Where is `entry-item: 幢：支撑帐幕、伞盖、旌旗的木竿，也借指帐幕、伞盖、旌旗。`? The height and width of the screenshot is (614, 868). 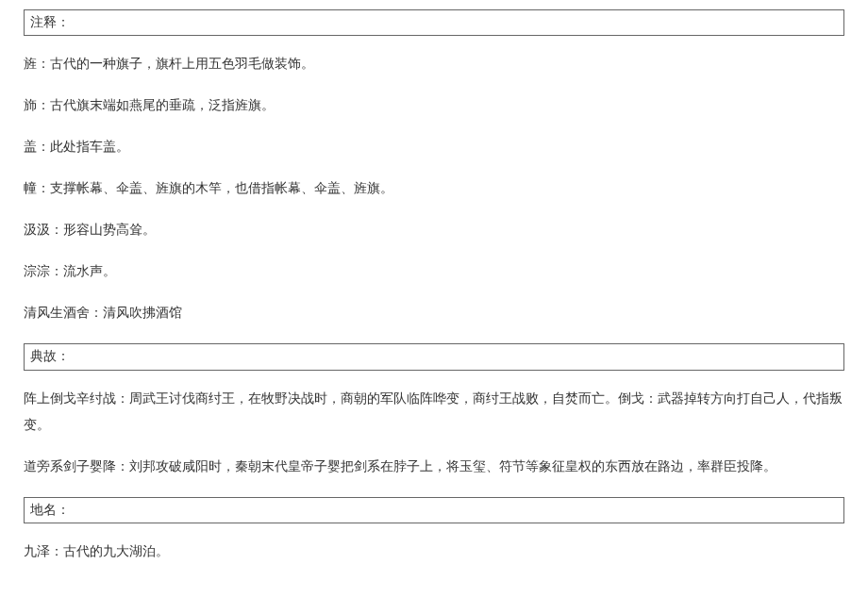
entry-item: 幢：支撑帐幕、伞盖、旌旗的木竿，也借指帐幕、伞盖、旌旗。 is located at coordinates (434, 189).